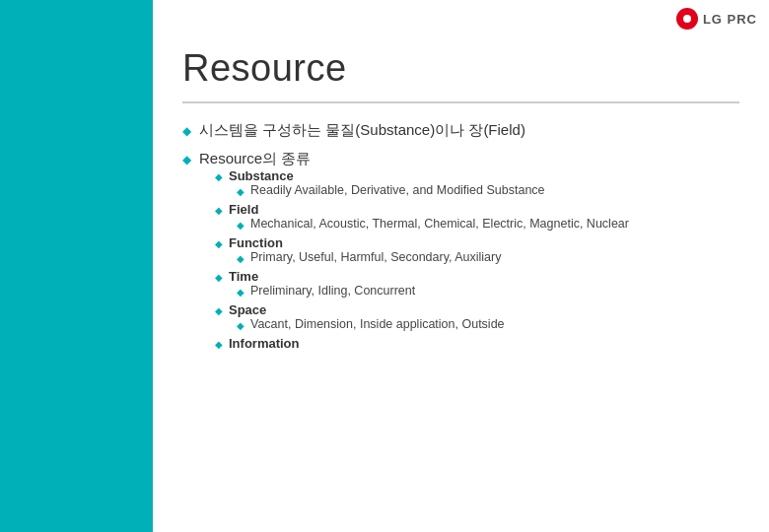  I want to click on title-divider, so click(461, 102).